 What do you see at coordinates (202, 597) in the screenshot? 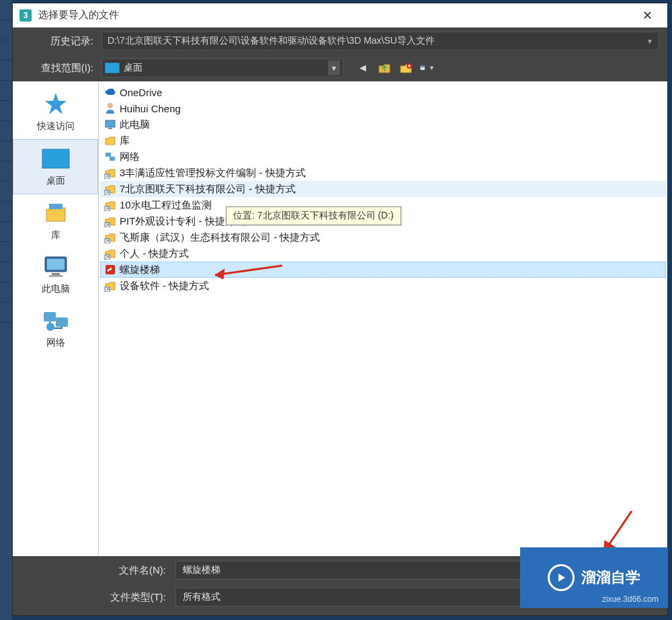
I see `filetype-value: 所有格式` at bounding box center [202, 597].